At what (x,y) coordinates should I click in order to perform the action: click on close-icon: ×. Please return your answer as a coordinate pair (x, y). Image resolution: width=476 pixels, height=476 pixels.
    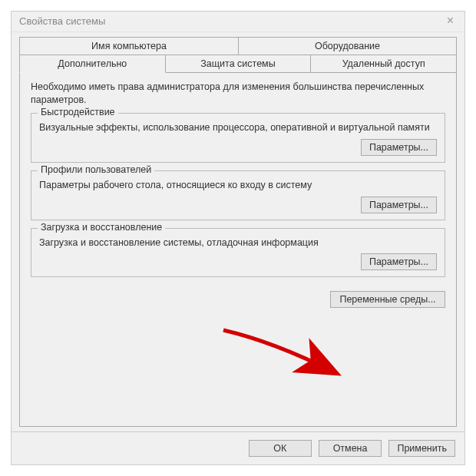
    Looking at the image, I should click on (450, 21).